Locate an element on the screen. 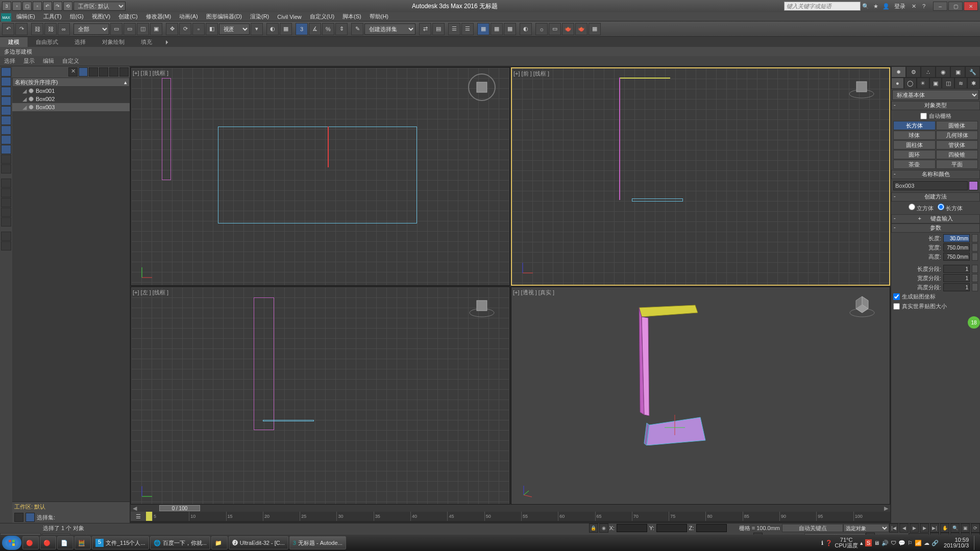 The image size is (980, 551). layers-button: ☰ is located at coordinates (454, 29).